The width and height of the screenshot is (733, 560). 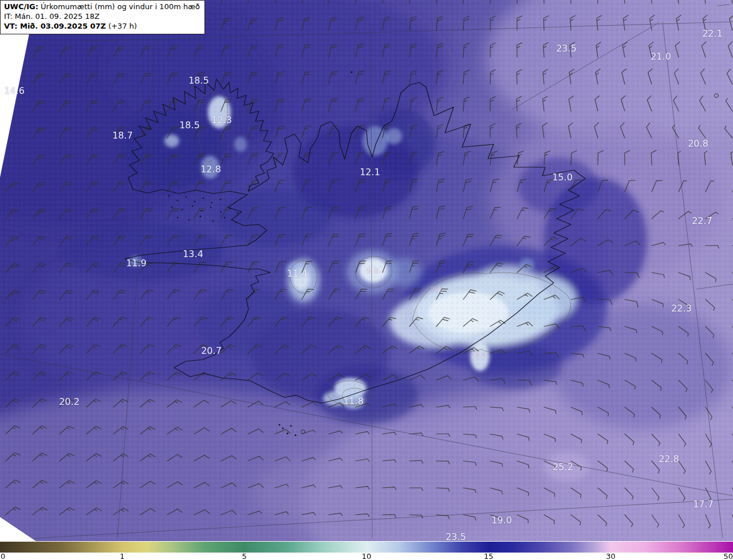 What do you see at coordinates (122, 557) in the screenshot?
I see `colorbar-tick: 1` at bounding box center [122, 557].